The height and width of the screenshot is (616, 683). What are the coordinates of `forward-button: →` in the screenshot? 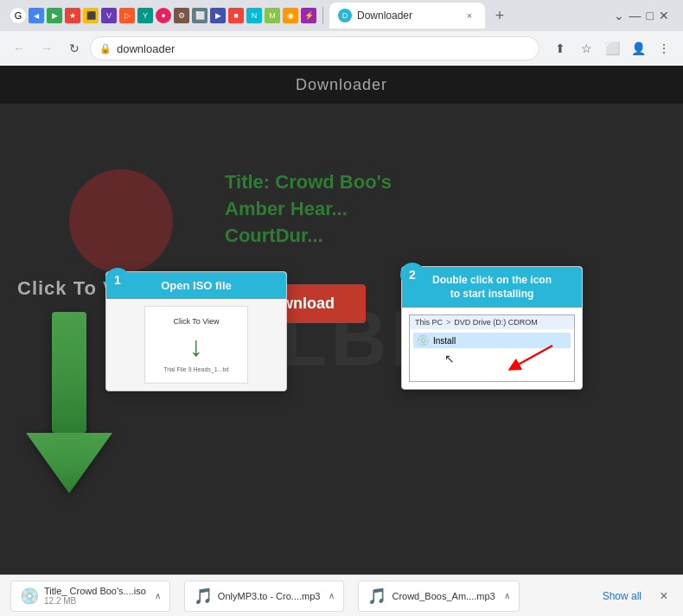 It's located at (47, 48).